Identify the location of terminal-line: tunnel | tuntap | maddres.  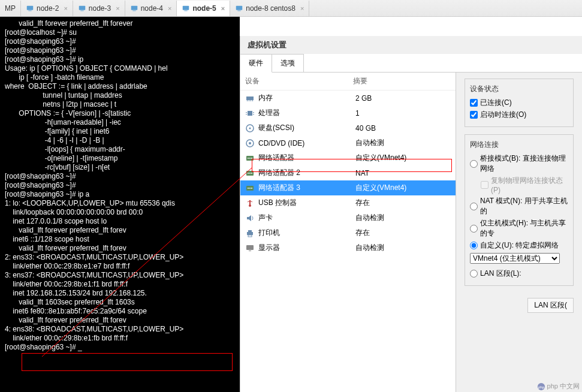
(120, 96).